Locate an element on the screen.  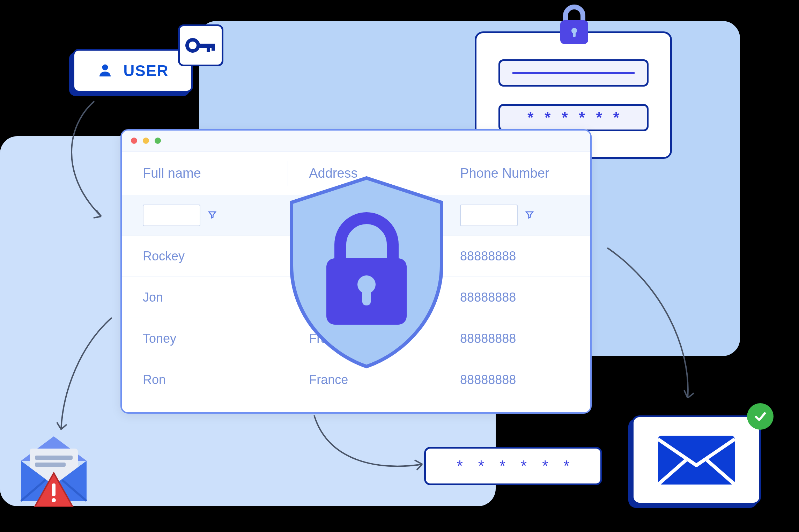
cell-fullname: Ron is located at coordinates (205, 380).